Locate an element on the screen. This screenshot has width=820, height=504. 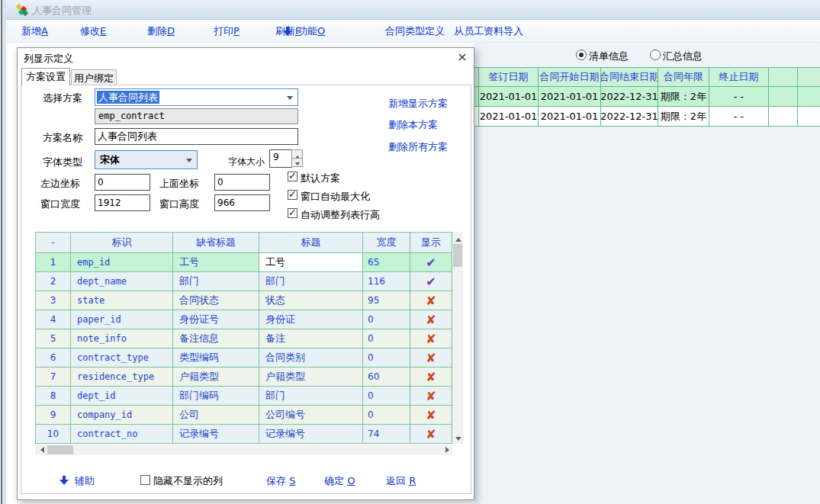
toolbar-add-button: 新增A is located at coordinates (35, 31).